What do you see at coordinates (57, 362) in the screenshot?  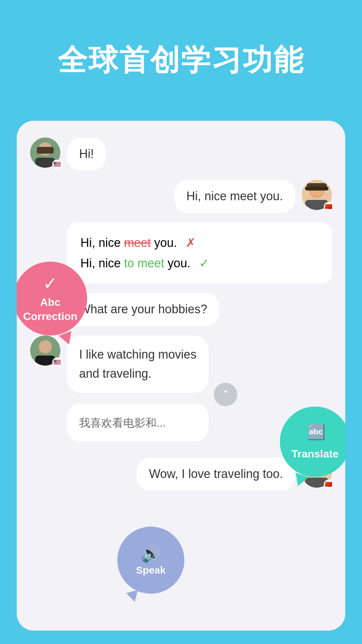 I see `flag-us-2: 🇺🇸` at bounding box center [57, 362].